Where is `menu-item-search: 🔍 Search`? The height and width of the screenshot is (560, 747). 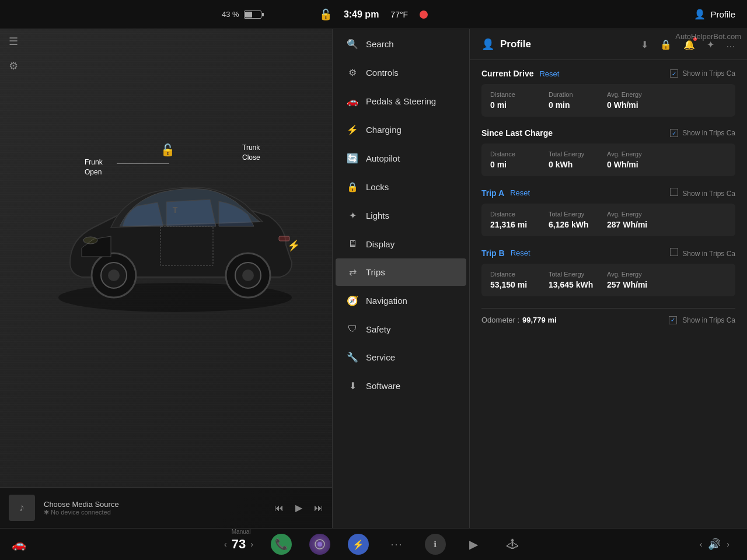
menu-item-search: 🔍 Search is located at coordinates (401, 44).